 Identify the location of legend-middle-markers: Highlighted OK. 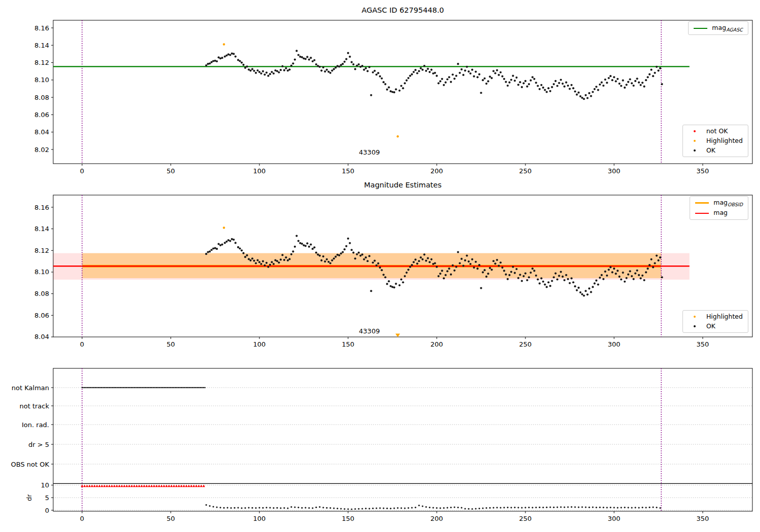
(715, 321).